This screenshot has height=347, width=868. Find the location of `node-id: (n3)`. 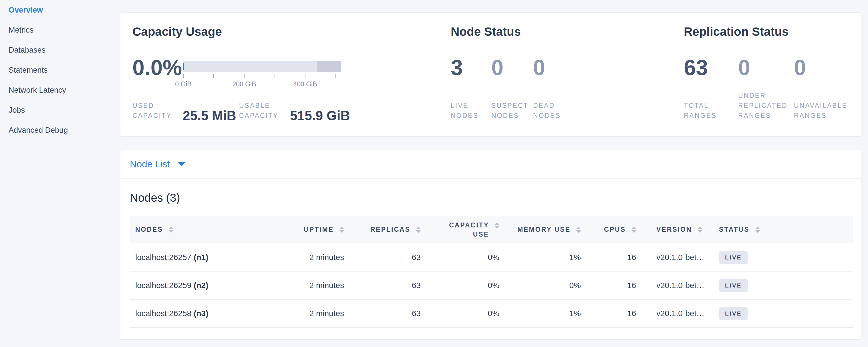

node-id: (n3) is located at coordinates (201, 313).